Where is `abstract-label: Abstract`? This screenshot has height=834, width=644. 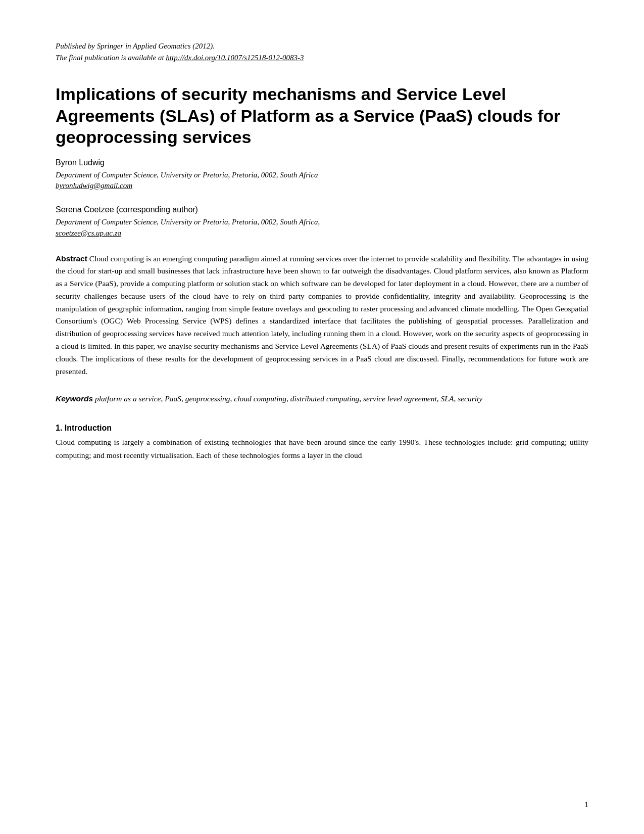
abstract-label: Abstract is located at coordinates (72, 259).